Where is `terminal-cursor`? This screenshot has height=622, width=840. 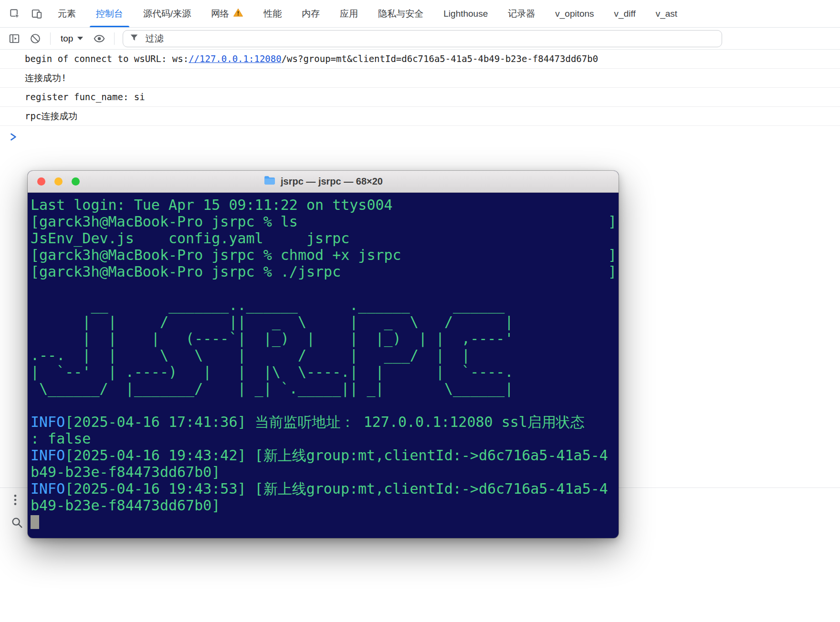 terminal-cursor is located at coordinates (35, 522).